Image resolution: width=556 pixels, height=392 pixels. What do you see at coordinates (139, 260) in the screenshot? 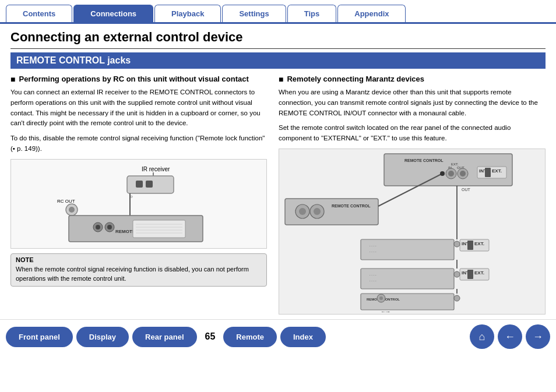
I see `note-label: NOTE` at bounding box center [139, 260].